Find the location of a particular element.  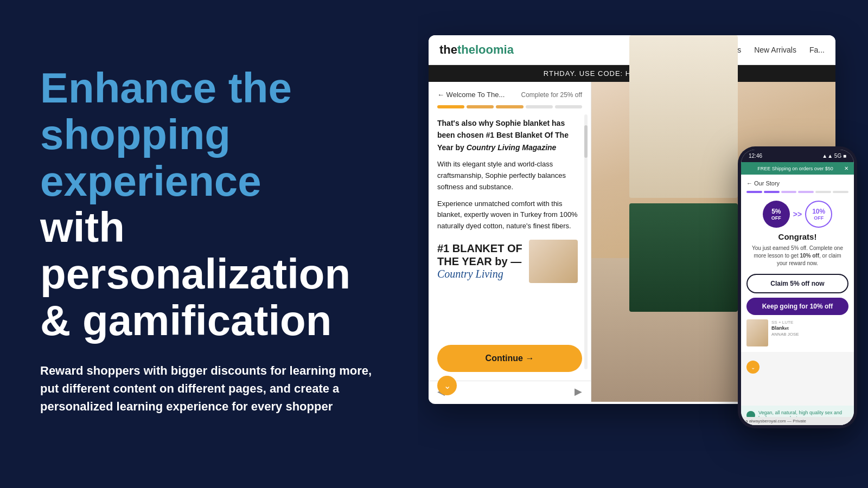

headline-white: with personalization& gamification is located at coordinates (195, 274).